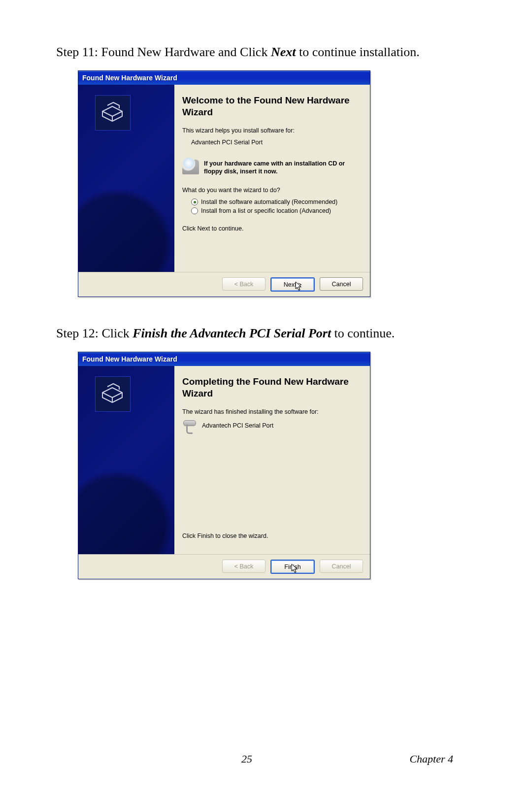 Image resolution: width=532 pixels, height=797 pixels. What do you see at coordinates (272, 412) in the screenshot?
I see `wizard-intro: The wizard has finished installing the s…` at bounding box center [272, 412].